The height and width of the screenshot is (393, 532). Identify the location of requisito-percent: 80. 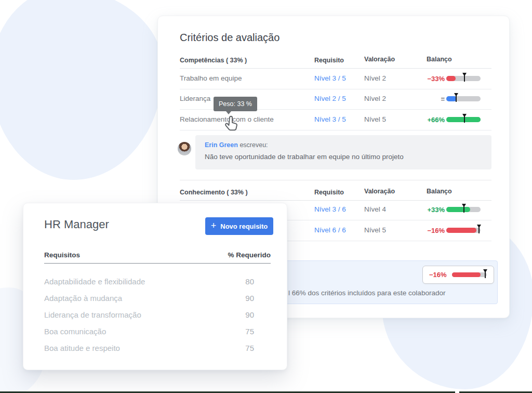
(149, 282).